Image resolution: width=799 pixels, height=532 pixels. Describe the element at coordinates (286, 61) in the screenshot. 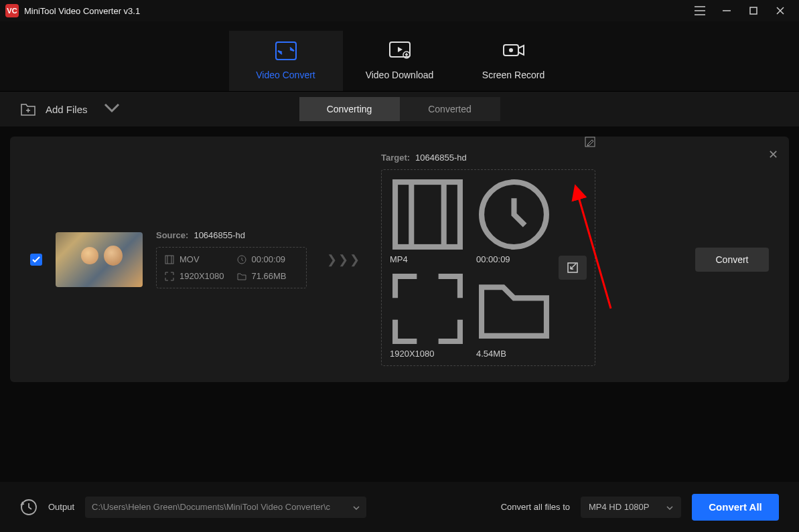

I see `tab-video-convert: Video Convert` at that location.